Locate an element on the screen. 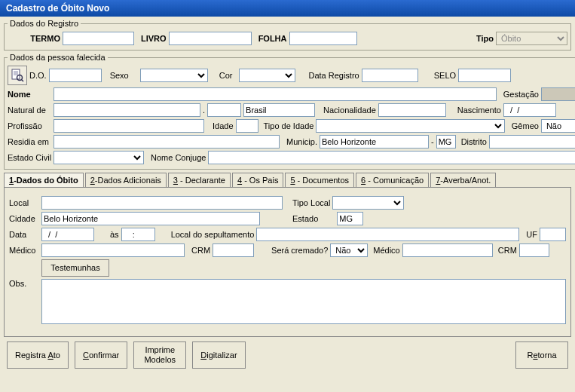  input-local-sep is located at coordinates (387, 234).